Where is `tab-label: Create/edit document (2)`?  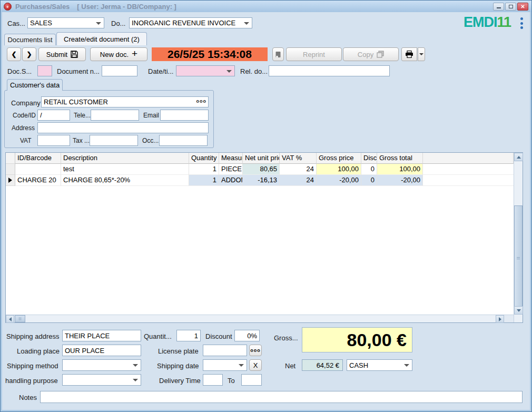
tab-label: Create/edit document (2) is located at coordinates (102, 39).